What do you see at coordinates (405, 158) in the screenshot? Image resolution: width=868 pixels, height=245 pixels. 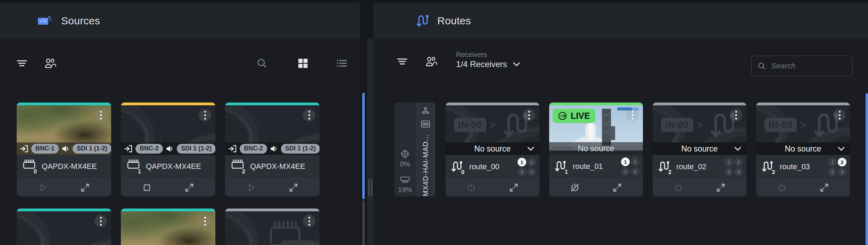 I see `cpu-stat: 0%` at bounding box center [405, 158].